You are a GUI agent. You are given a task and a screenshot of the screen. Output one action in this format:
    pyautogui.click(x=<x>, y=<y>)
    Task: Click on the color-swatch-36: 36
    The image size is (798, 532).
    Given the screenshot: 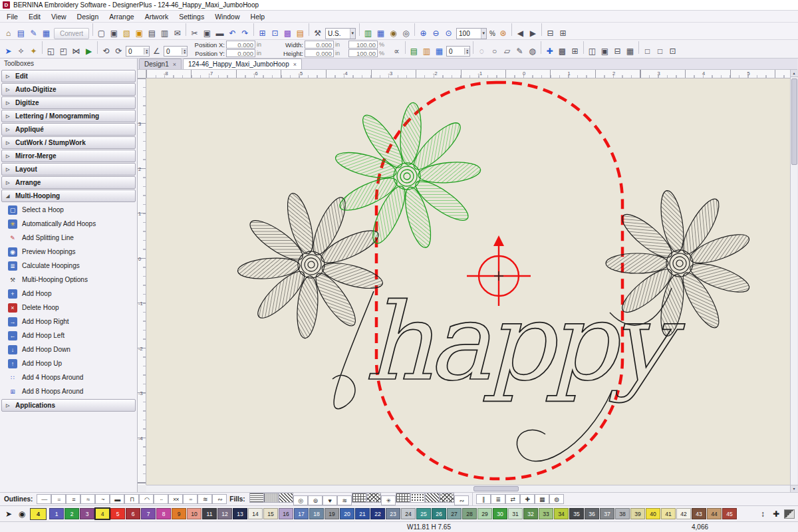 What is the action you would take?
    pyautogui.click(x=592, y=513)
    